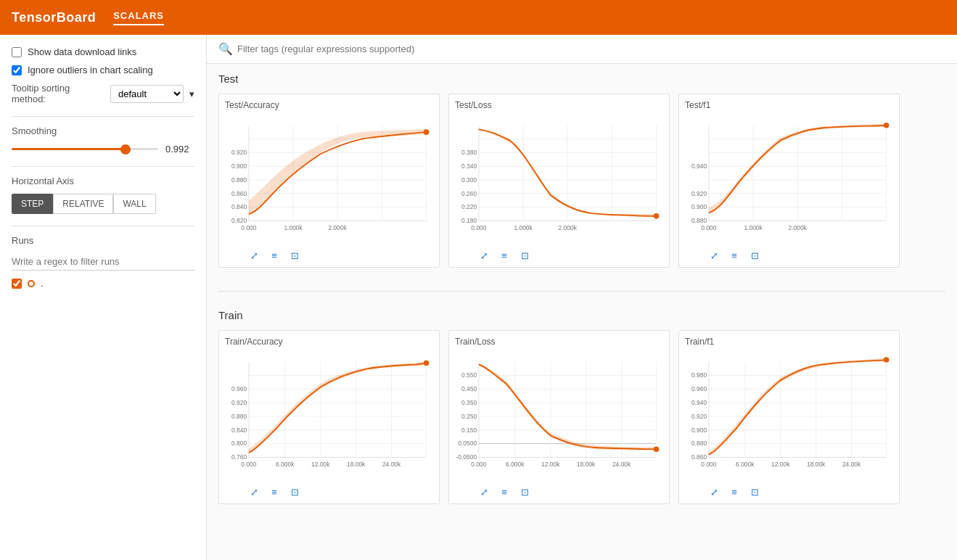  Describe the element at coordinates (31, 284) in the screenshot. I see `run-dot-icon` at that location.